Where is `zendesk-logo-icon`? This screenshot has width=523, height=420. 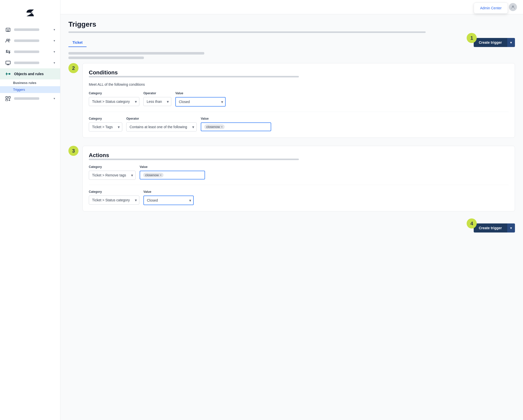
zendesk-logo-icon is located at coordinates (30, 13).